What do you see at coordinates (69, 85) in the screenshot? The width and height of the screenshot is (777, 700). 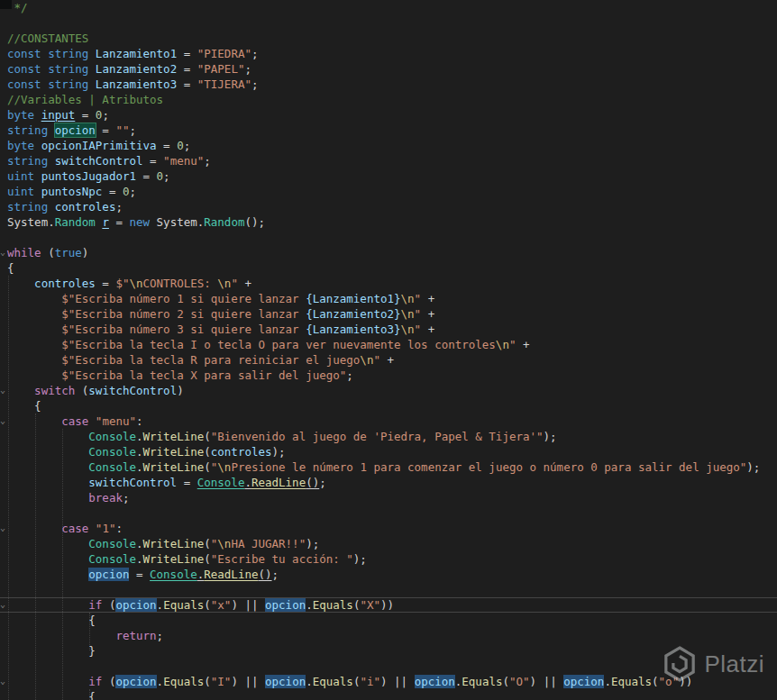 I see `code-token: string` at bounding box center [69, 85].